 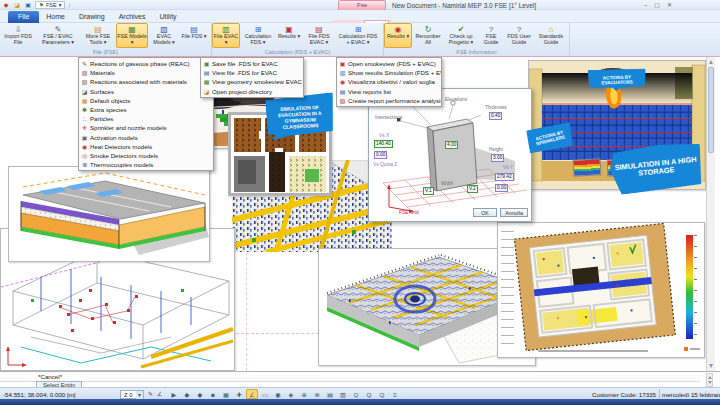 What do you see at coordinates (132, 394) in the screenshot?
I see `z-level-dropdown: Z 0▾` at bounding box center [132, 394].